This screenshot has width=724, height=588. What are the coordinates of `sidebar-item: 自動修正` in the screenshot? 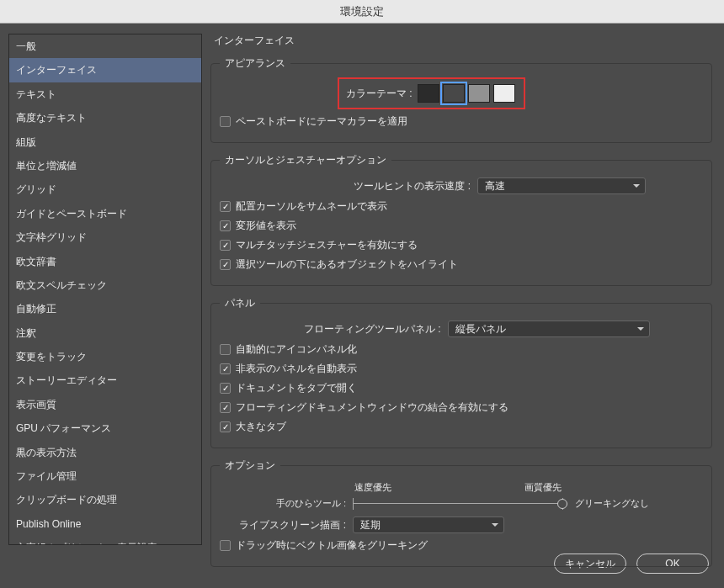 It's located at (105, 309).